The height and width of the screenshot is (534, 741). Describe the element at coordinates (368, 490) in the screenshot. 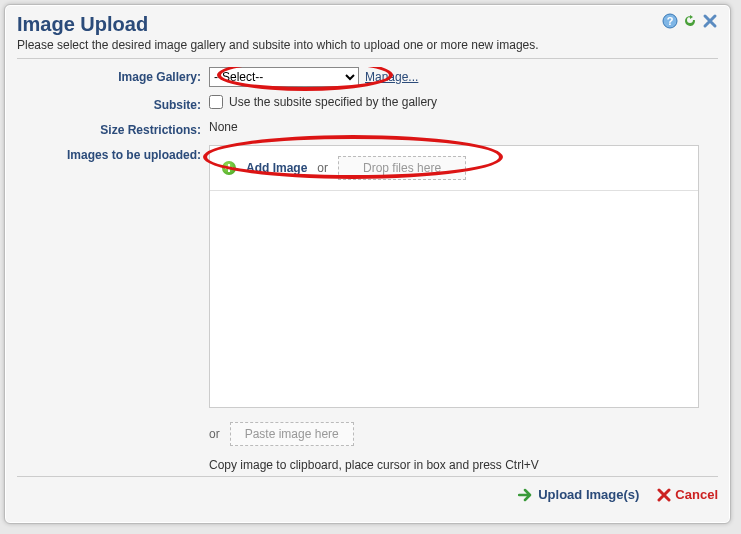

I see `dialog-footer: Upload Image(s) Cancel` at that location.